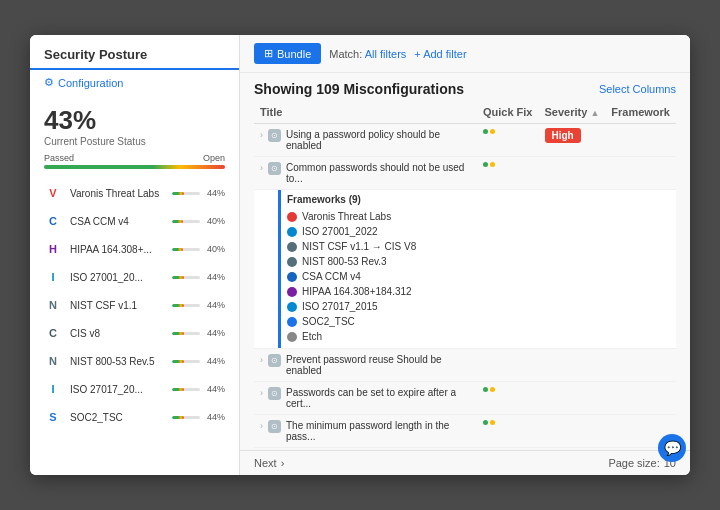 Image resolution: width=720 pixels, height=510 pixels. I want to click on pagination: Next ›, so click(269, 463).